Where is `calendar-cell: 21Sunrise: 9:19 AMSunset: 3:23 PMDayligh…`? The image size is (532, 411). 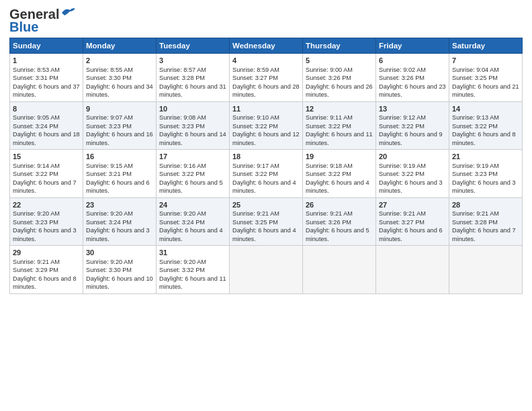 calendar-cell: 21Sunrise: 9:19 AMSunset: 3:23 PMDayligh… is located at coordinates (486, 174).